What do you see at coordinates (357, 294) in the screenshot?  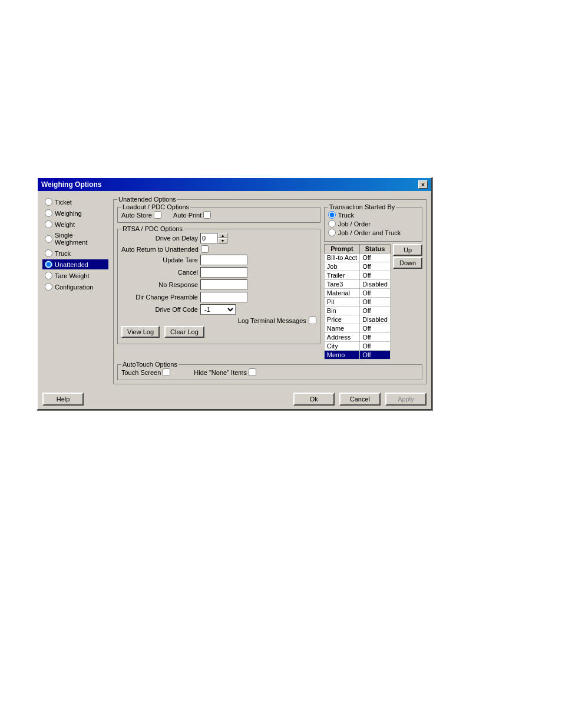 I see `table-row: Material Off` at bounding box center [357, 294].